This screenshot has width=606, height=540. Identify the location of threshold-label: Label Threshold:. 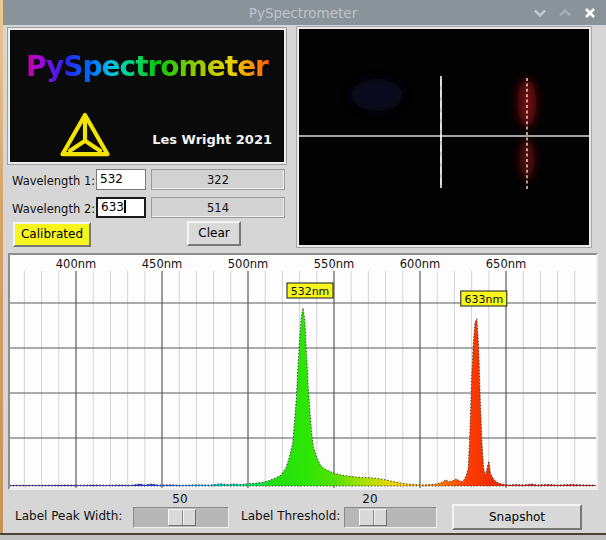
(290, 516).